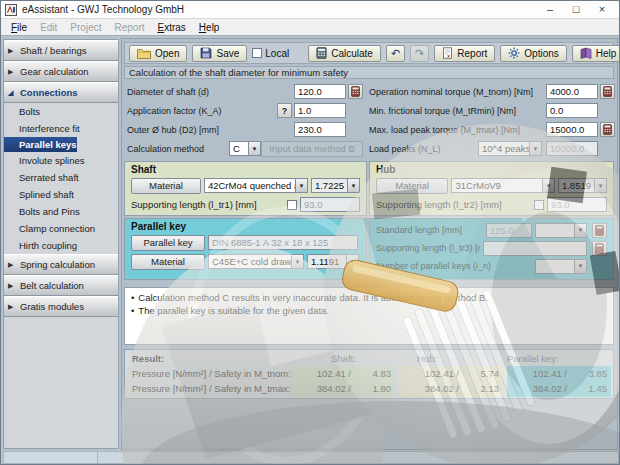  What do you see at coordinates (245, 110) in the screenshot?
I see `form-row-application-factor: Application factor (K_A) ? 1.0` at bounding box center [245, 110].